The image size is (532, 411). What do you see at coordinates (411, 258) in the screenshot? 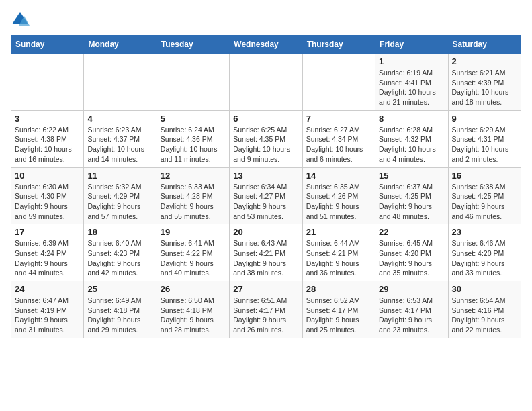
I see `day-info: Sunrise: 6:45 AMSunset: 4:20 PMDaylight:…` at bounding box center [411, 258].